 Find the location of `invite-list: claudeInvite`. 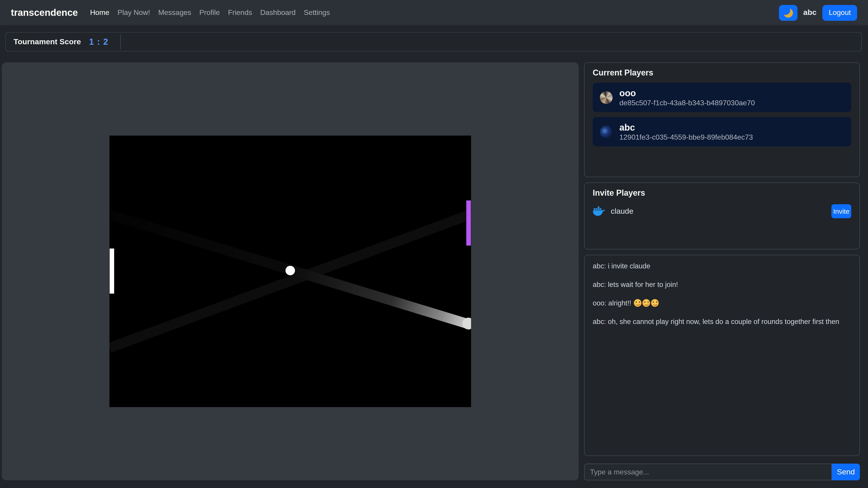

invite-list: claudeInvite is located at coordinates (722, 211).